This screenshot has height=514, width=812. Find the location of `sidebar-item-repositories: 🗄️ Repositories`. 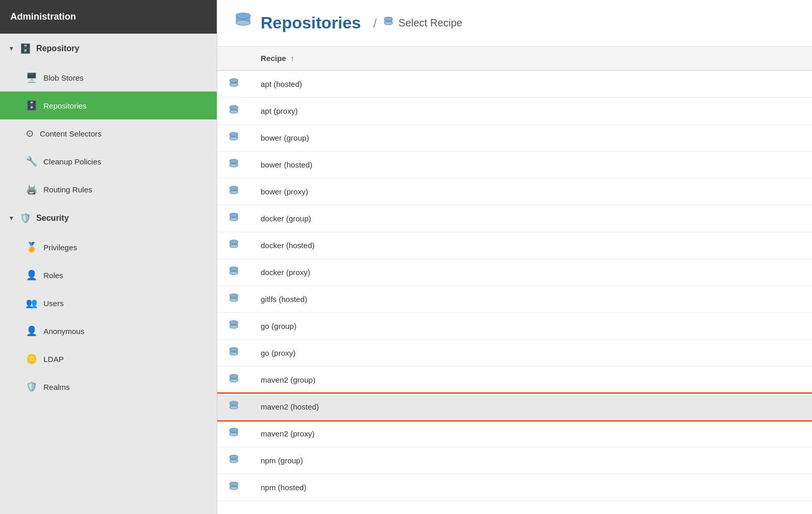

sidebar-item-repositories: 🗄️ Repositories is located at coordinates (109, 105).